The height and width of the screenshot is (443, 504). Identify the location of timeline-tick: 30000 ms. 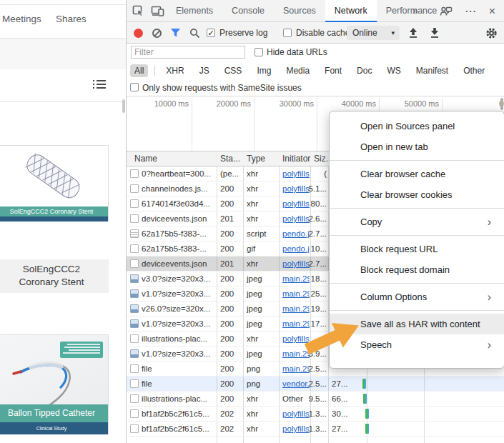
(297, 104).